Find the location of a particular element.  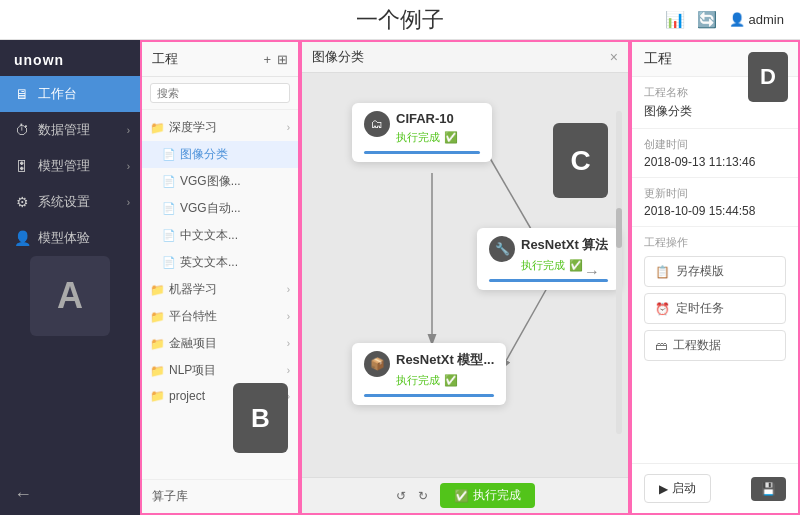

scroll-thumb is located at coordinates (619, 228).